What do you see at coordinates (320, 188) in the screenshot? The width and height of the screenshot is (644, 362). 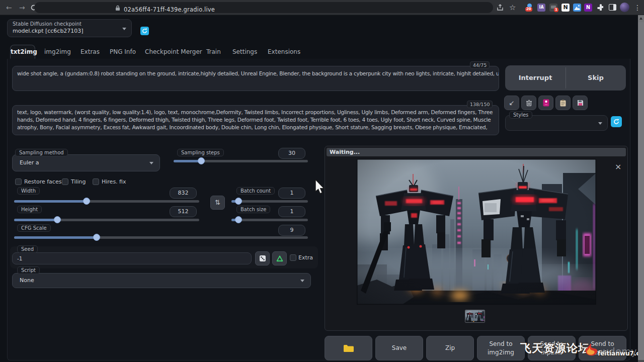 I see `mouse-cursor` at bounding box center [320, 188].